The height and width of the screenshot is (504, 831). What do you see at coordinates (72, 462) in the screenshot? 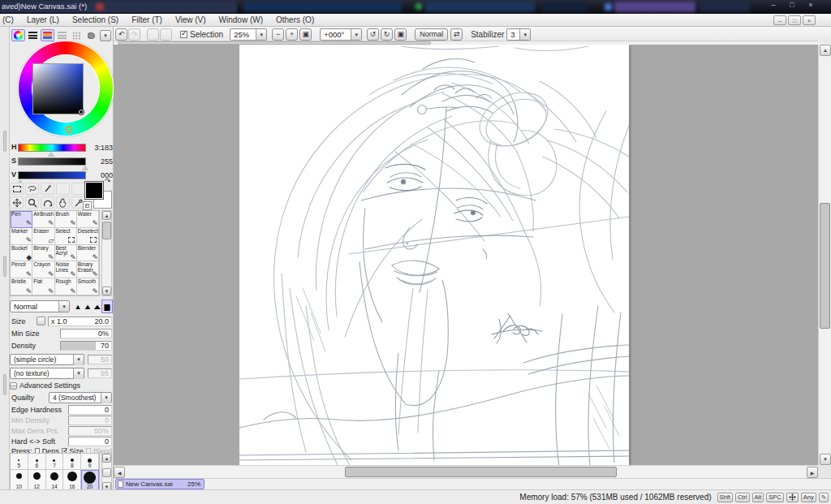
I see `preset-8: 8` at bounding box center [72, 462].